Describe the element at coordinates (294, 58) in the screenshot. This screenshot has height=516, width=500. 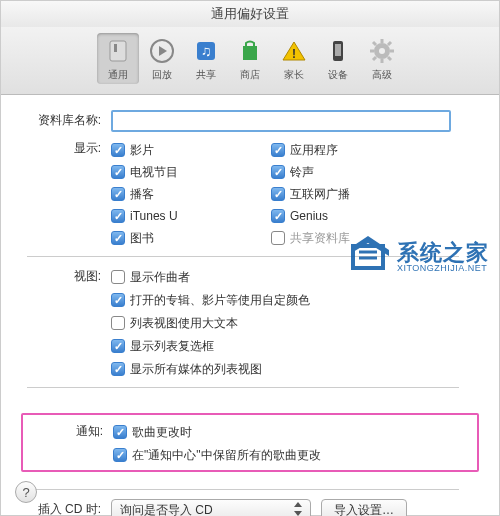
I see `toolbar-parental: ! 家长` at that location.